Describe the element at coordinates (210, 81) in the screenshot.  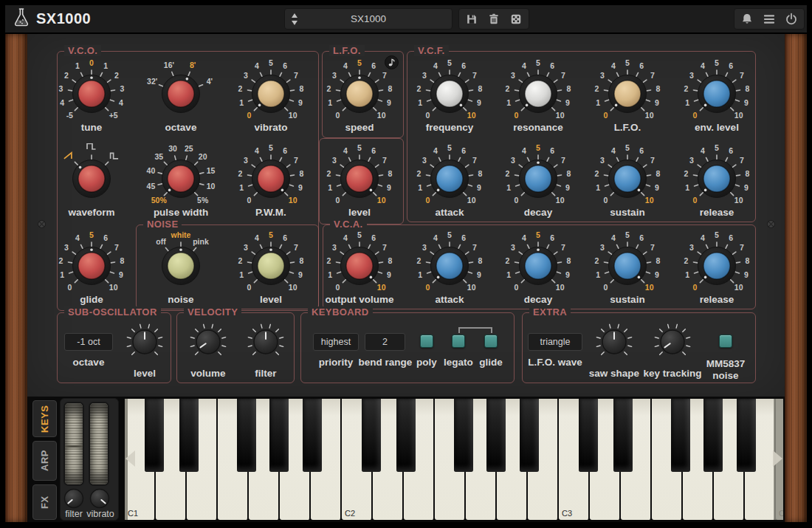
I see `svg-text: 4'` at that location.